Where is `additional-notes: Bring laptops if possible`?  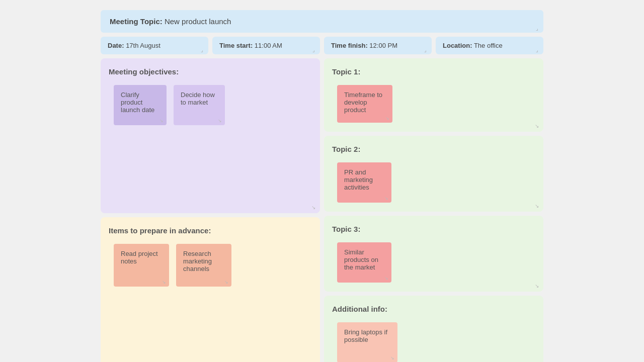 additional-notes: Bring laptops if possible is located at coordinates (434, 342).